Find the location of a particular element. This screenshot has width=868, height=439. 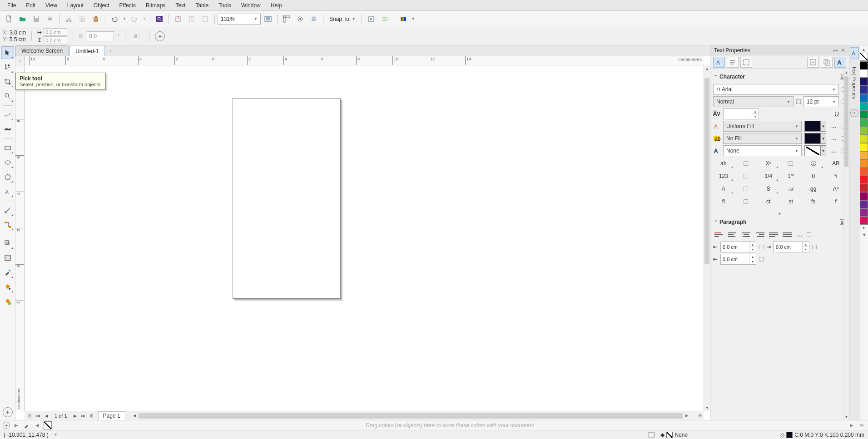

horizontal-ruler: 10 8 6 4 2 0 2 4 6 8 10 12 14 is located at coordinates (364, 61).